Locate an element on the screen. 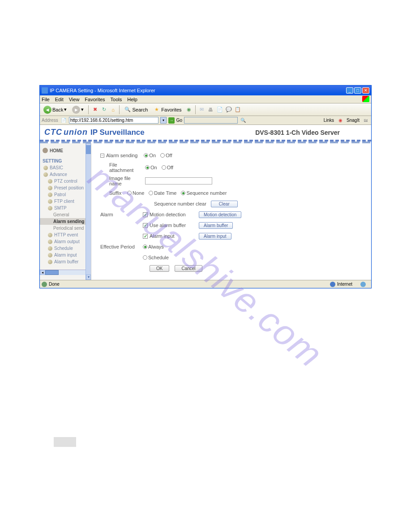 The image size is (411, 532). stop-icon: ✖ is located at coordinates (95, 110).